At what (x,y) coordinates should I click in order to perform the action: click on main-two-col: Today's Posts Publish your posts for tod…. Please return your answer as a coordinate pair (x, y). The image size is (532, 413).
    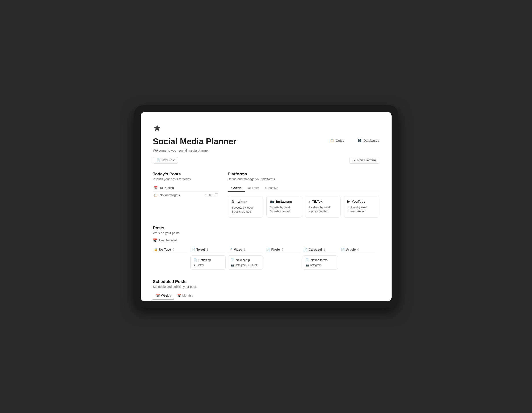
    Looking at the image, I should click on (266, 195).